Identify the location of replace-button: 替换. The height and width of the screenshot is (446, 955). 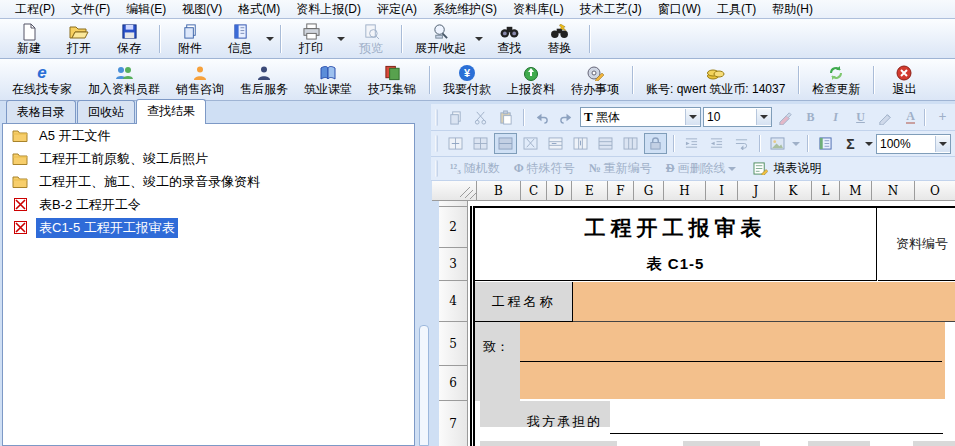
(559, 39).